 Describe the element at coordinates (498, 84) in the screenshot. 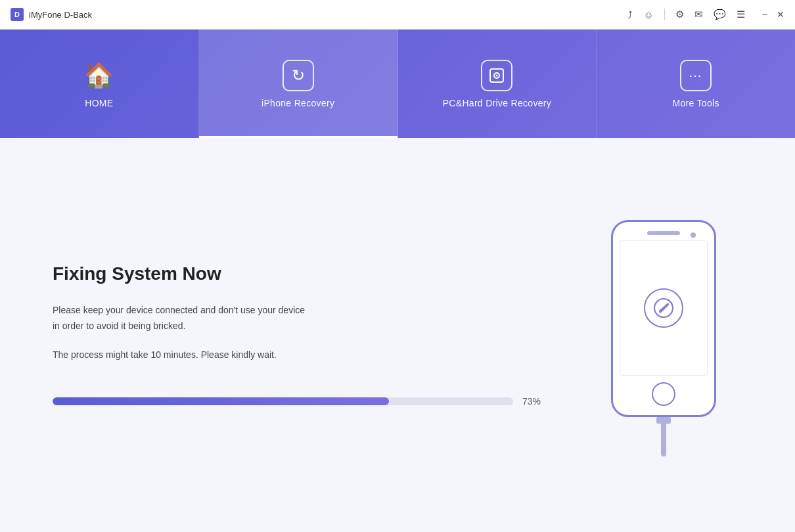

I see `nav-pc-hard-drive: PC&Hard Drive Recovery` at that location.